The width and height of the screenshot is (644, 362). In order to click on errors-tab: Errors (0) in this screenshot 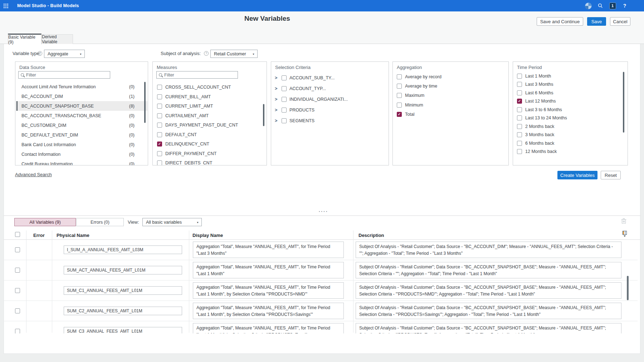, I will do `click(100, 222)`.